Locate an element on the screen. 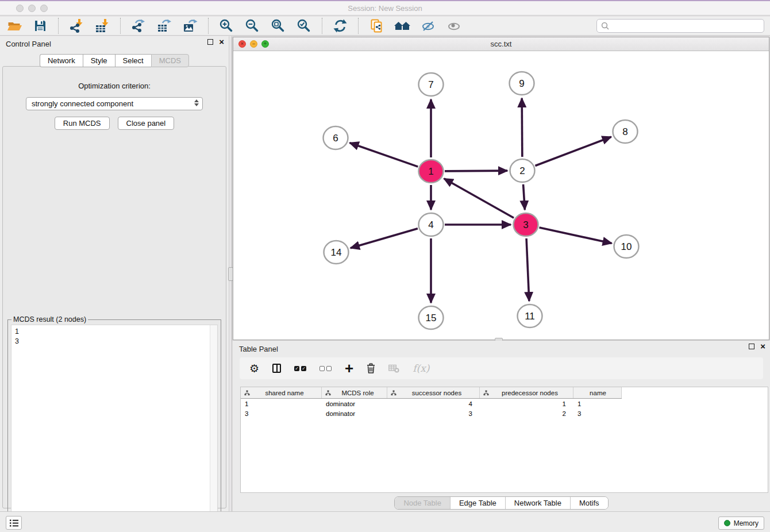 Image resolution: width=770 pixels, height=532 pixels. node-1: 1 is located at coordinates (431, 171).